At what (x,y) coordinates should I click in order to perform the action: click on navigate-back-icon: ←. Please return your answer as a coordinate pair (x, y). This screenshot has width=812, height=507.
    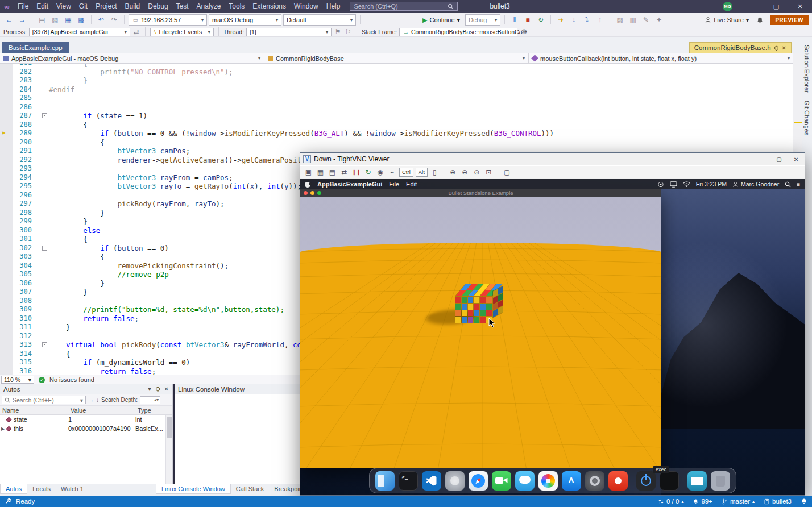
    Looking at the image, I should click on (9, 20).